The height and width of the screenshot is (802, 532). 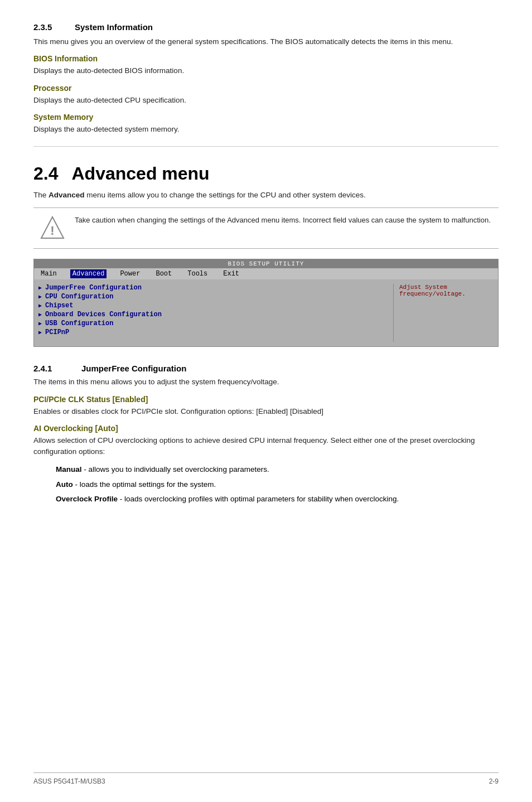 What do you see at coordinates (47, 27) in the screenshot?
I see `section-235-num: 2.3.5` at bounding box center [47, 27].